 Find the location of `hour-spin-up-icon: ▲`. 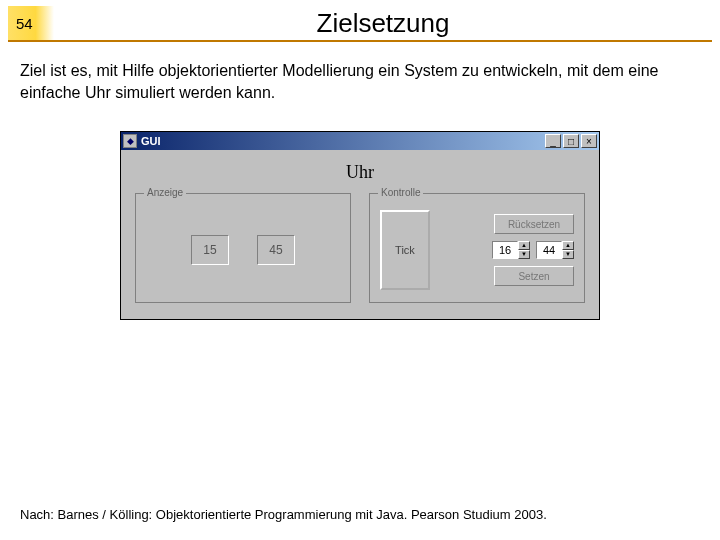

hour-spin-up-icon: ▲ is located at coordinates (524, 246).